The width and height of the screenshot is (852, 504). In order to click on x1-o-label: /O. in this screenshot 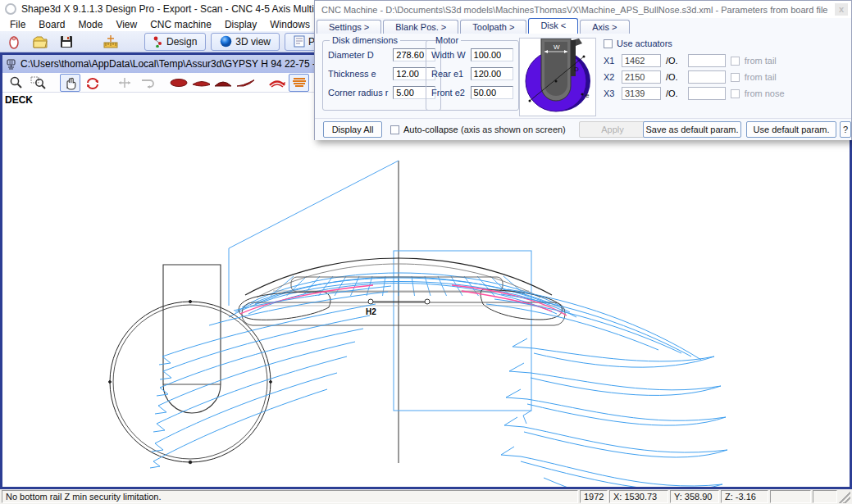, I will do `click(672, 61)`.